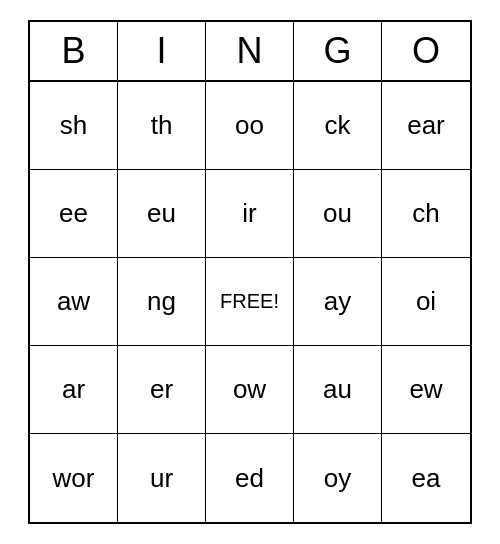  I want to click on grid-cell: oo, so click(250, 126).